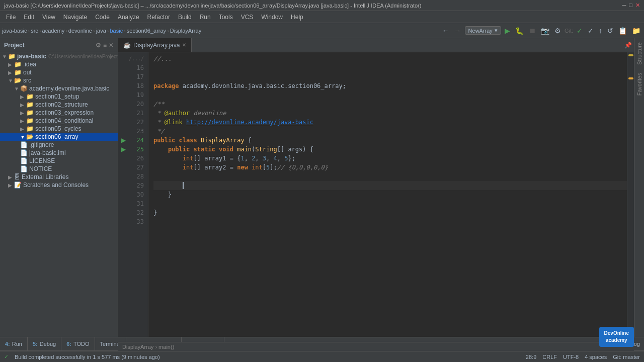  Describe the element at coordinates (507, 31) in the screenshot. I see `run-button: ▶` at that location.